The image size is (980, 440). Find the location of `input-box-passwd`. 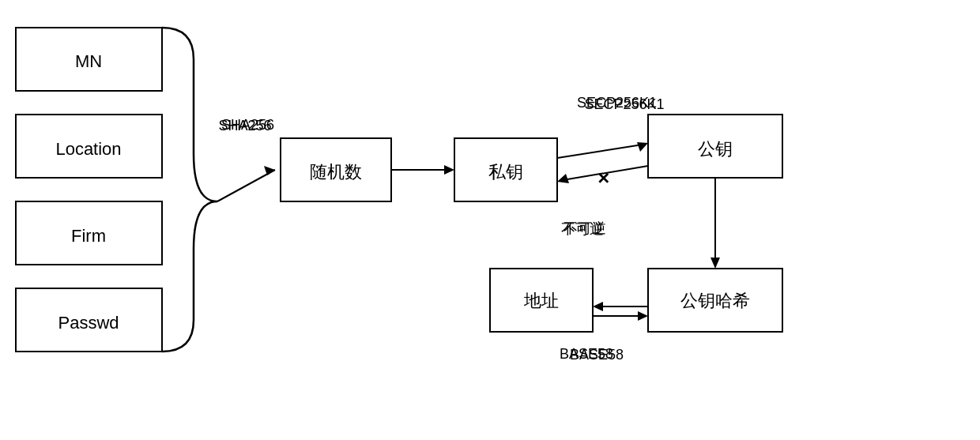

input-box-passwd is located at coordinates (89, 320).